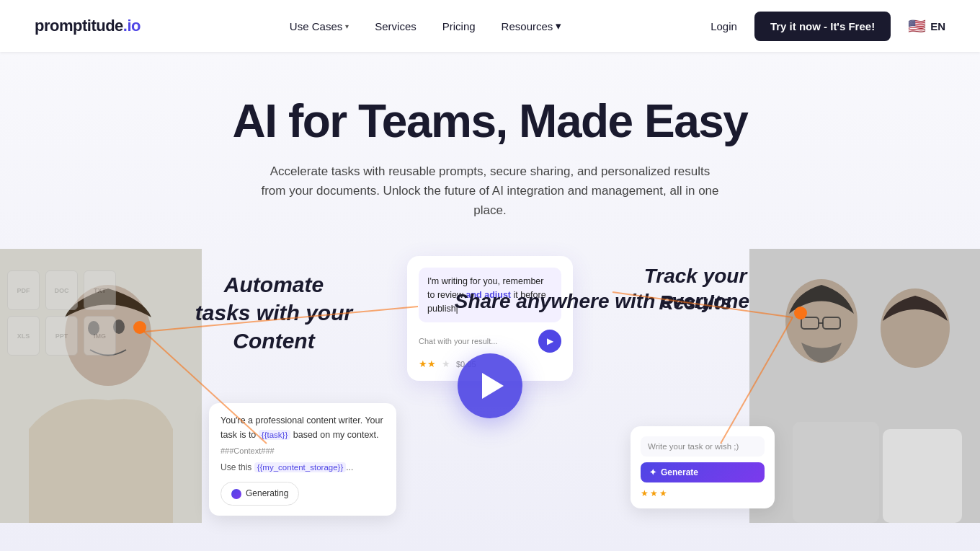 This screenshot has width=980, height=551. Describe the element at coordinates (927, 26) in the screenshot. I see `language-selector: 🇺🇸 EN` at that location.